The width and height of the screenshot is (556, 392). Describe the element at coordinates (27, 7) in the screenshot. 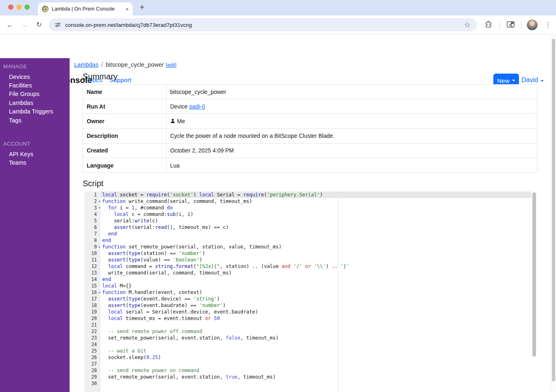

I see `zoom-window-icon` at that location.